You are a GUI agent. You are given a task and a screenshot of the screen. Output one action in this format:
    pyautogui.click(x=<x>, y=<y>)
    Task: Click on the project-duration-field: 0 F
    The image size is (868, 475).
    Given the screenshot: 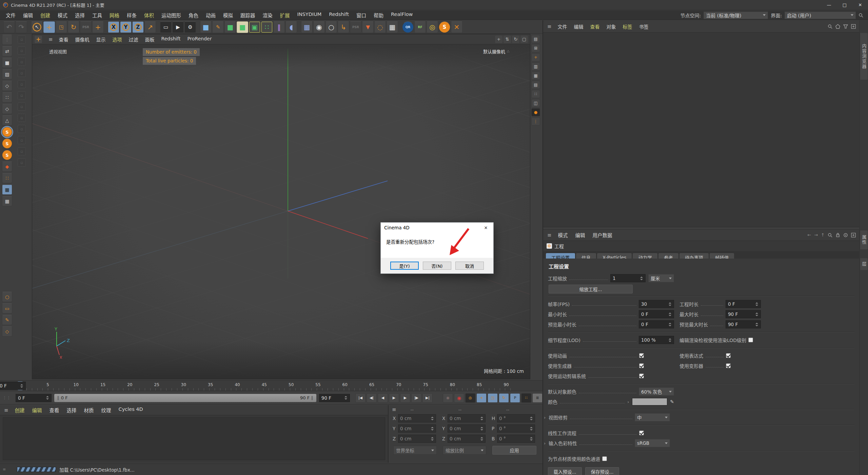 What is the action you would take?
    pyautogui.click(x=743, y=304)
    